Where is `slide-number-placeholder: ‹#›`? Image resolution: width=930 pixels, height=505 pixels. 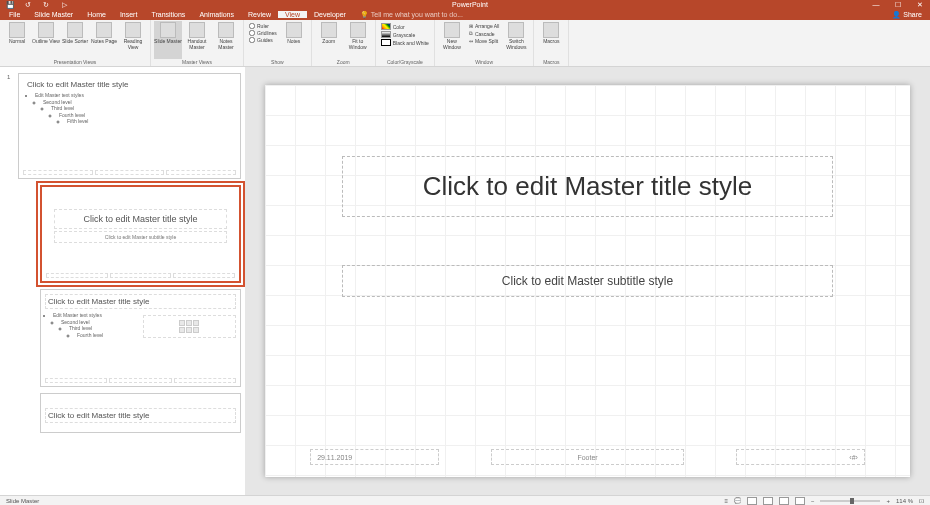
slide-number-placeholder: ‹#› is located at coordinates (800, 457).